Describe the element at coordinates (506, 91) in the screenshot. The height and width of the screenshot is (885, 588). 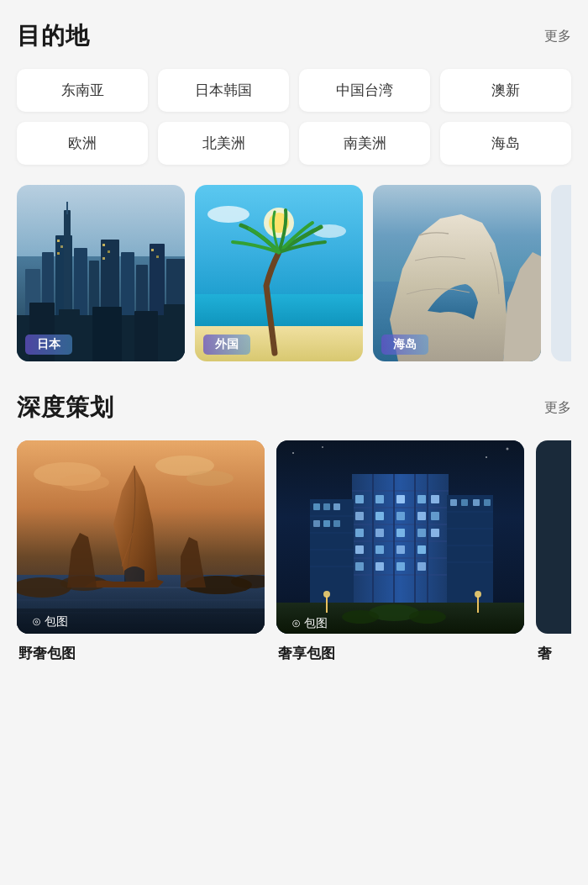
I see `tag-aus-nz: 澳新` at that location.